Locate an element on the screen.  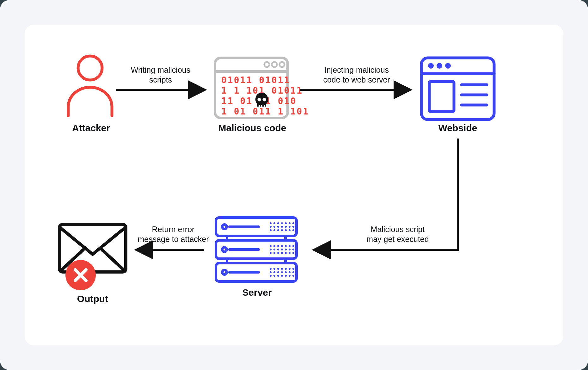
svg-text: 01011 01011 is located at coordinates (256, 80).